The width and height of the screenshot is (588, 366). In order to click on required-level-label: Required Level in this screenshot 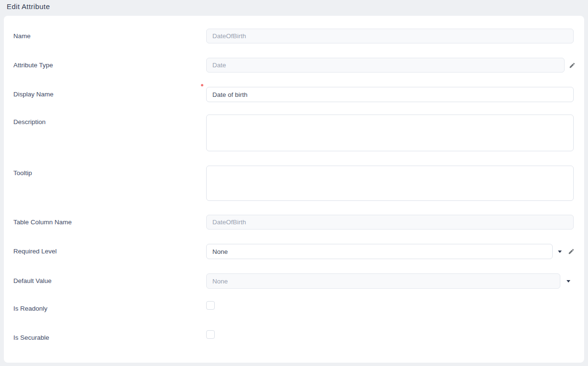, I will do `click(110, 249)`.